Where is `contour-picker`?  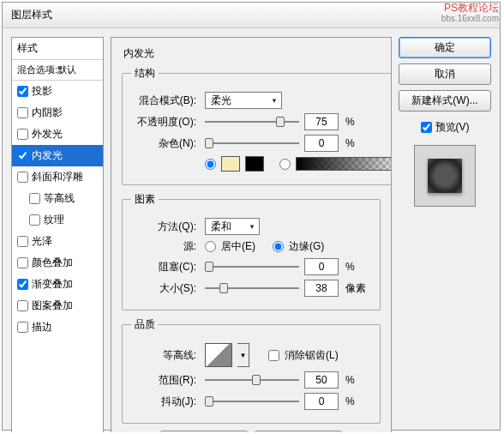 contour-picker is located at coordinates (219, 355).